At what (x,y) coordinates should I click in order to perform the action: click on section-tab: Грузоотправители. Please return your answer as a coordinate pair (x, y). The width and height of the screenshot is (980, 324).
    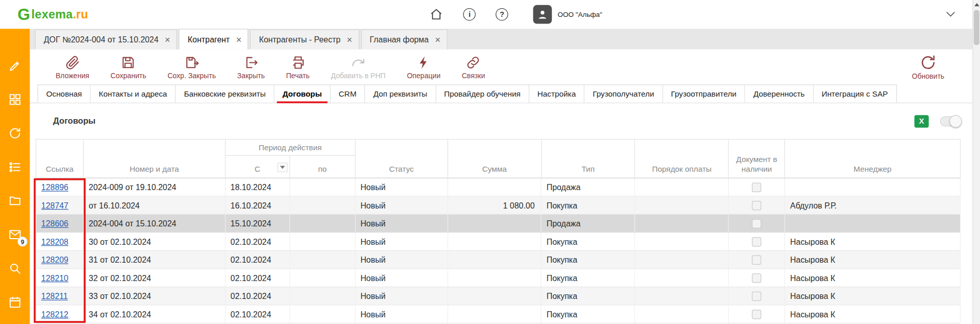
    Looking at the image, I should click on (704, 94).